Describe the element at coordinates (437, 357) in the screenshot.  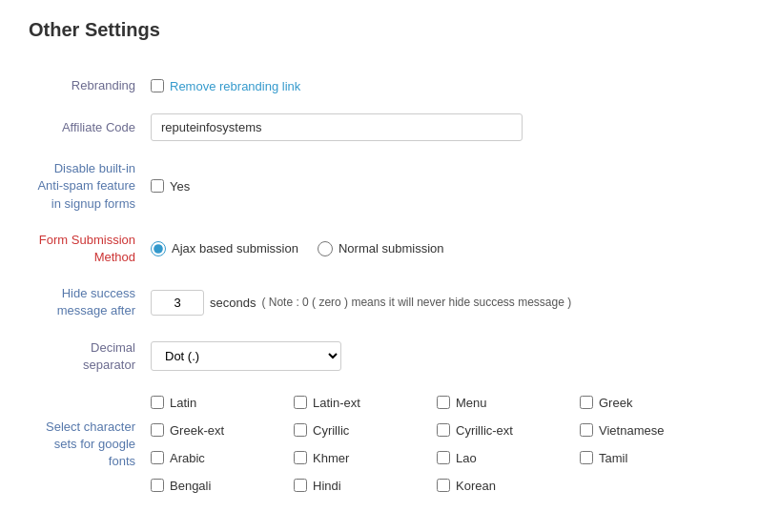
I see `decimal-content: Dot (.) Comma (,)` at that location.